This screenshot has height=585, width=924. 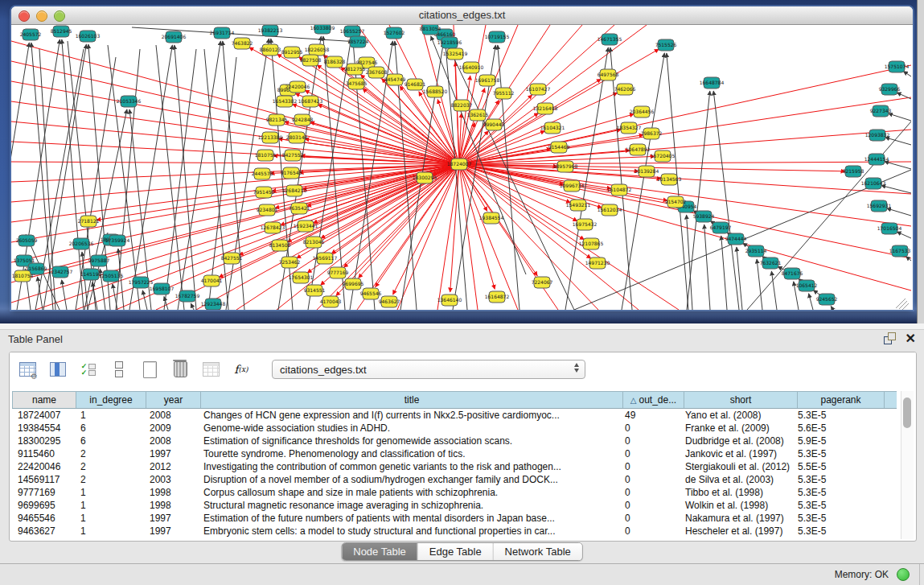 I want to click on cell-short: Franke et al. (2009), so click(x=736, y=428).